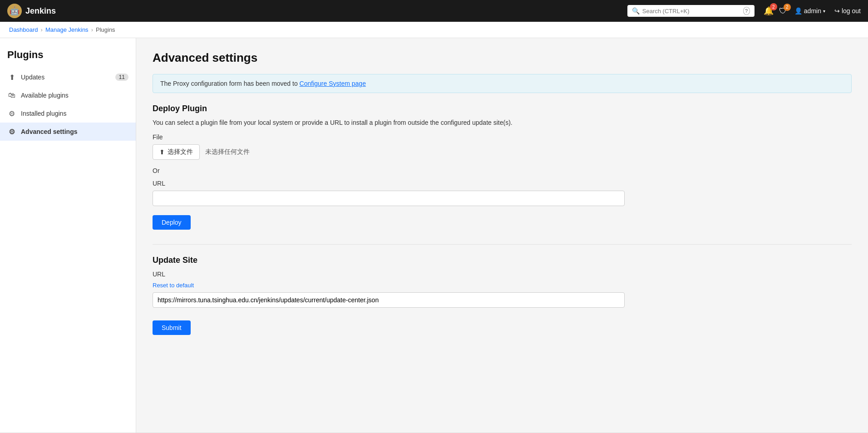 This screenshot has height=433, width=868. I want to click on header: 🤖 Jenkins 🔍 ? 🔔 2 🛡 2 👤 admin ▾ ↪ log ou…, so click(434, 11).